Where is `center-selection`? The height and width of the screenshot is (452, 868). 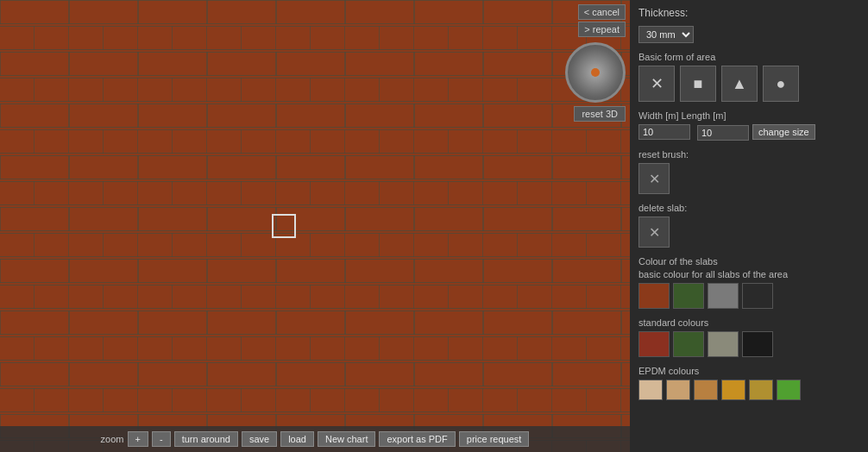
center-selection is located at coordinates (284, 226).